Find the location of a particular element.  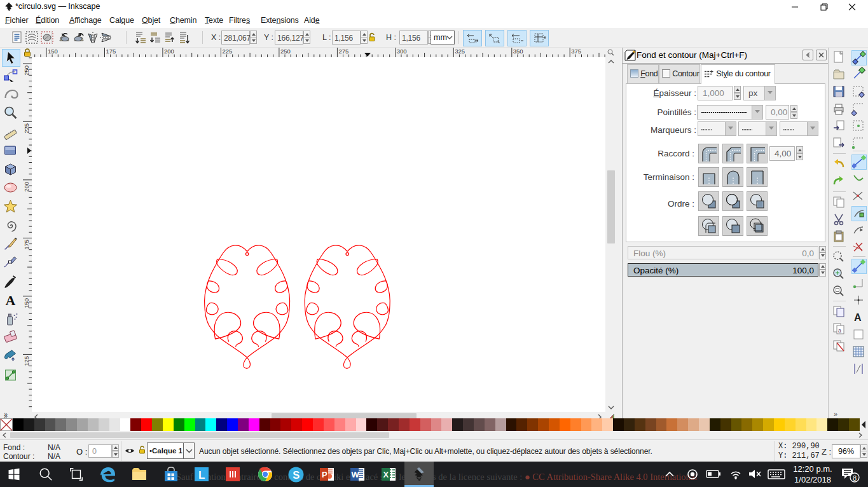

svg-text: X is located at coordinates (387, 474).